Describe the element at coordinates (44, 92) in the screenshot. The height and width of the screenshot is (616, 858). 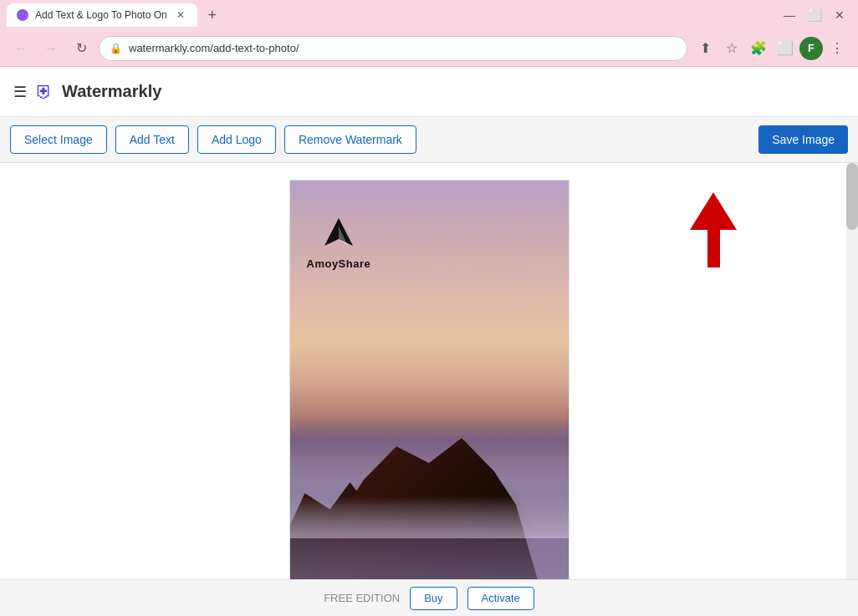
I see `app-logo-shield-icon: ⛨` at that location.